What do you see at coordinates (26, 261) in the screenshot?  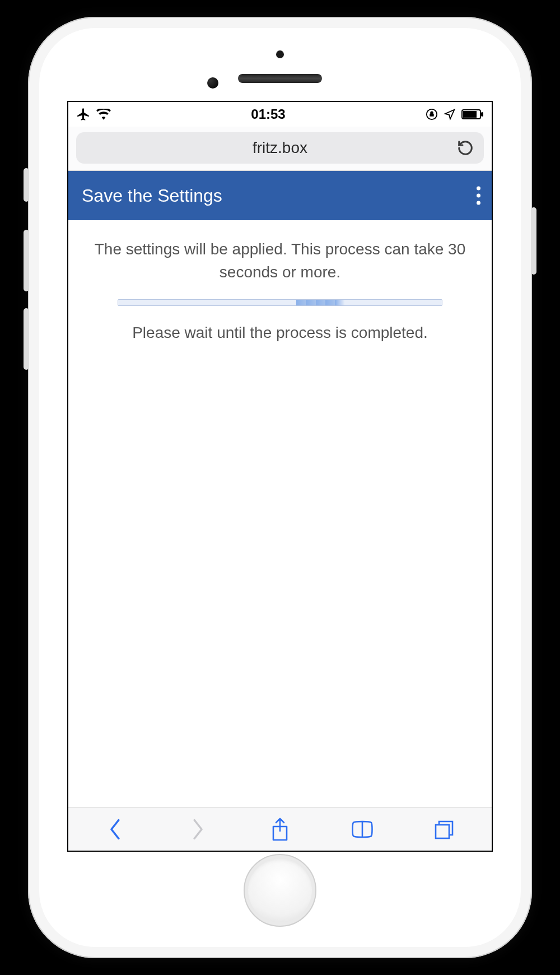 I see `volume-up-button` at bounding box center [26, 261].